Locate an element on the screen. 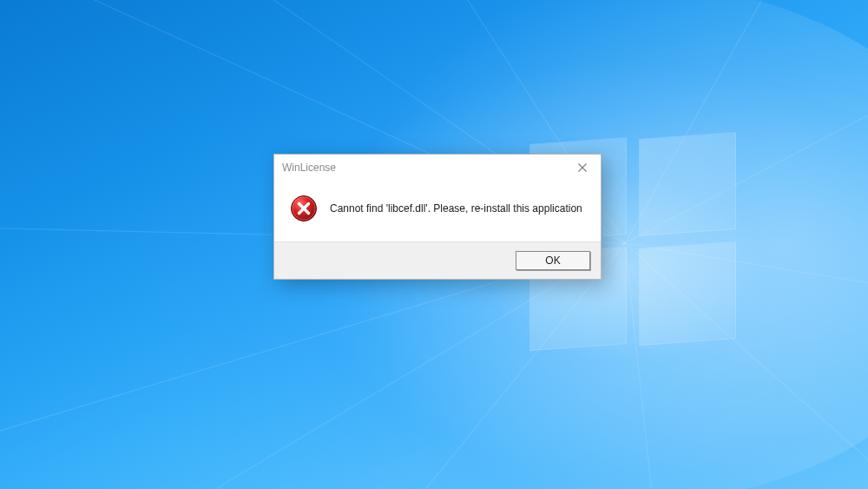 This screenshot has width=868, height=489. dialog-titlebar: WinLicense is located at coordinates (437, 168).